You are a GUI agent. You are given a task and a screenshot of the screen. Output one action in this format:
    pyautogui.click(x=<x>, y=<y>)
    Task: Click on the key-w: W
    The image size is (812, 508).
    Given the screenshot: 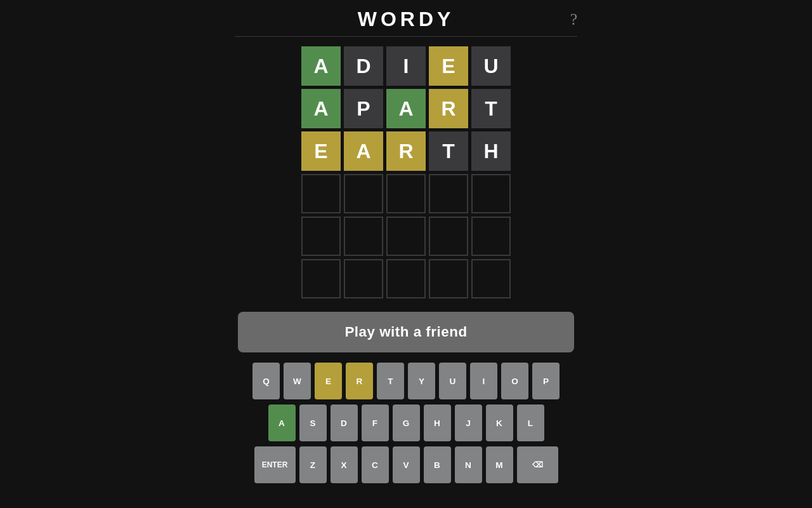 What is the action you would take?
    pyautogui.click(x=297, y=381)
    